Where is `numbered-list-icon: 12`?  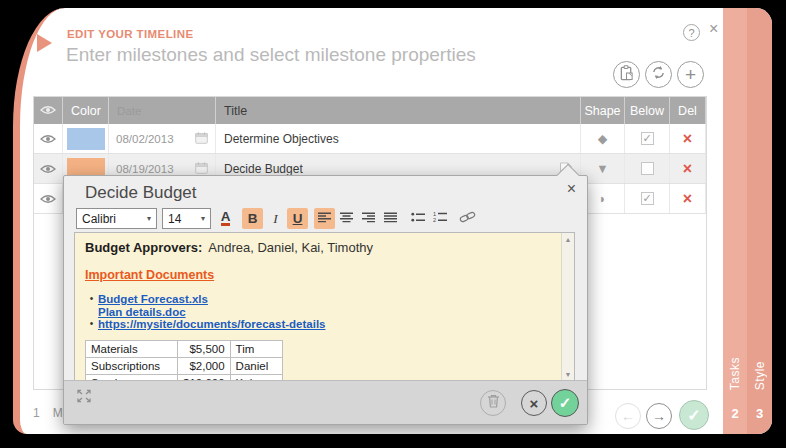 numbered-list-icon: 12 is located at coordinates (440, 218).